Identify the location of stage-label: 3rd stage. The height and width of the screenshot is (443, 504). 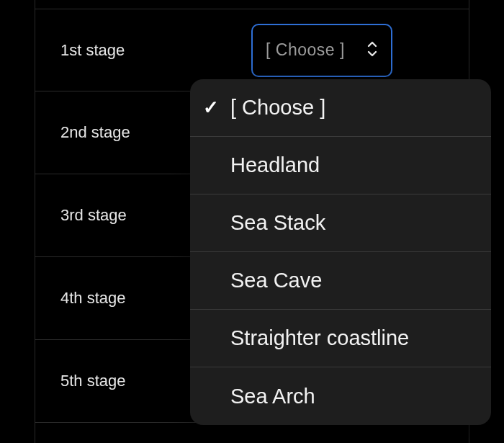
(125, 215).